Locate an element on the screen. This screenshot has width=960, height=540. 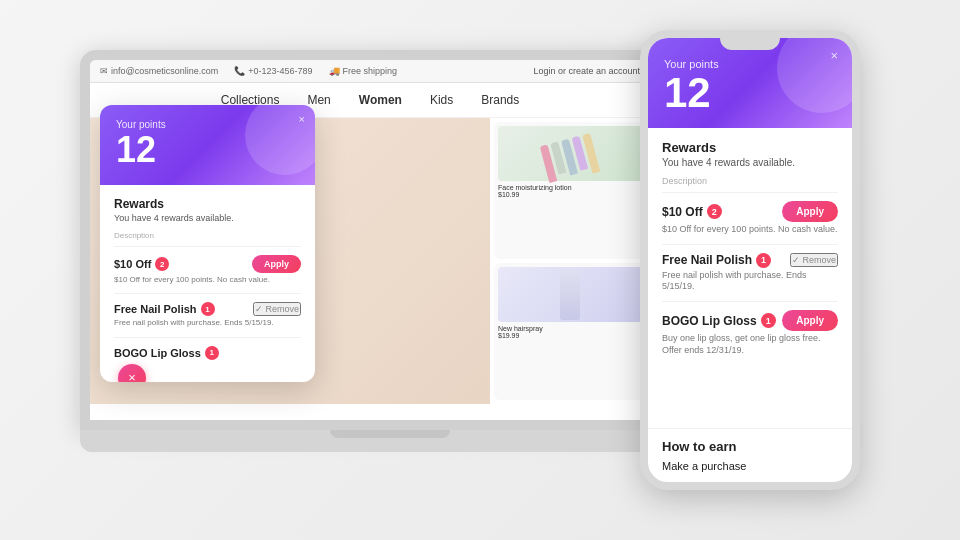
reward-2-name: Free Nail Polish 1 is located at coordinates (164, 309).